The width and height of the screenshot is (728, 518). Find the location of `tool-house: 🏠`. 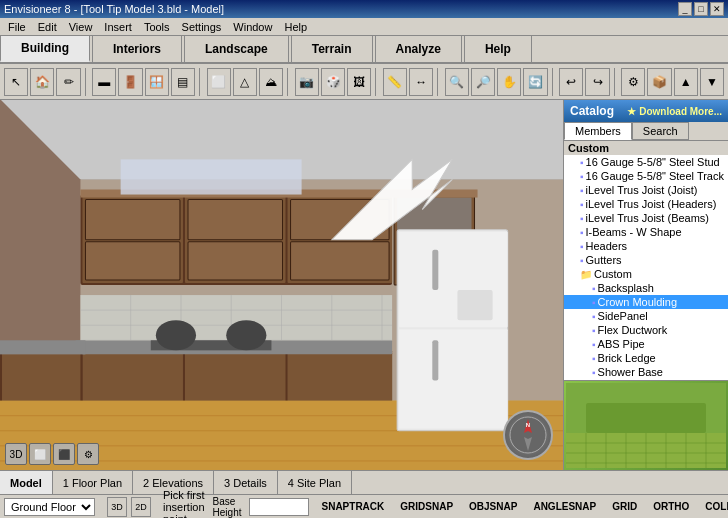

tool-house: 🏠 is located at coordinates (42, 82).